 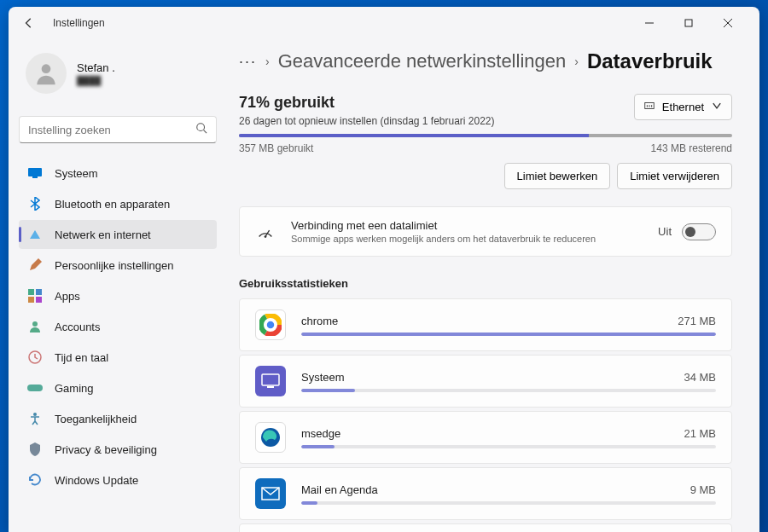 What do you see at coordinates (486, 381) in the screenshot?
I see `stat-item: Systeem34 MB` at bounding box center [486, 381].